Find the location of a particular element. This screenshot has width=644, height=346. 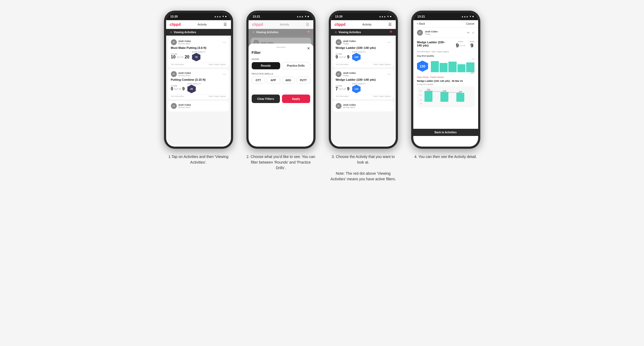

sq-label-1-1: Shot Quality is located at coordinates (199, 52).